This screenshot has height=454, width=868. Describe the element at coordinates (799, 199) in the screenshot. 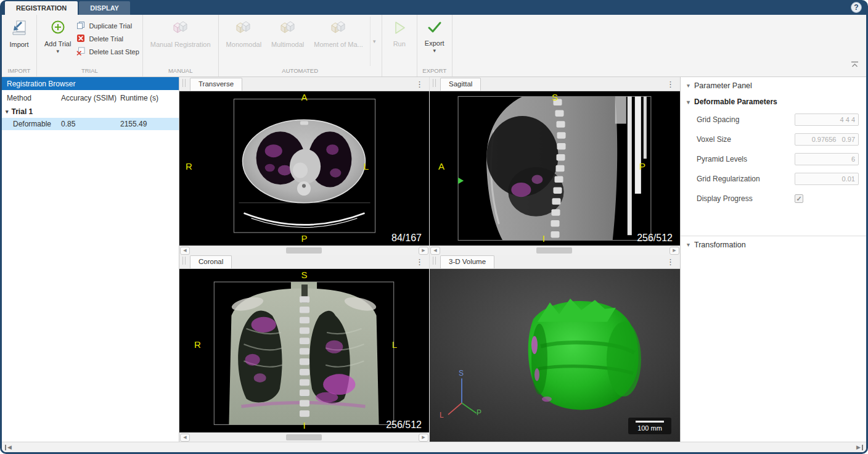

I see `check-icon: ✓` at that location.